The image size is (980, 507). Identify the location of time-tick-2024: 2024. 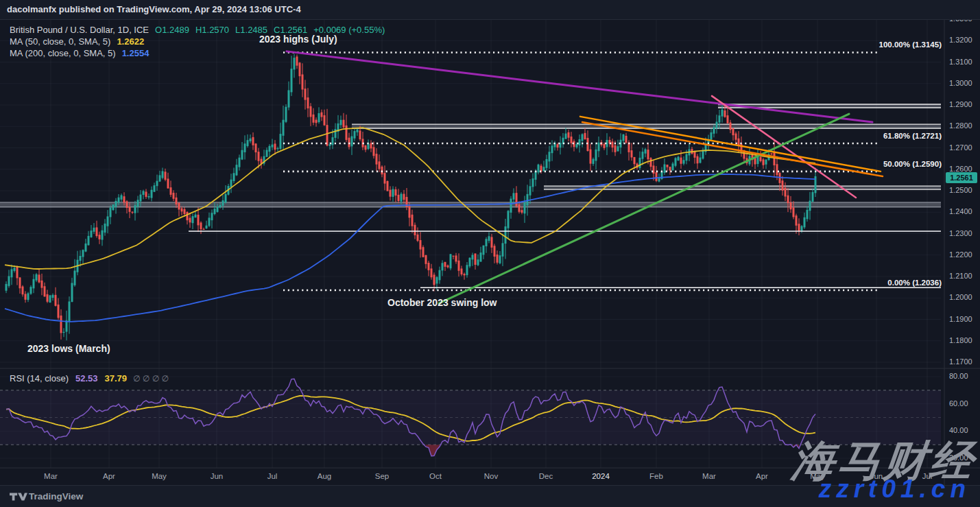
(601, 476).